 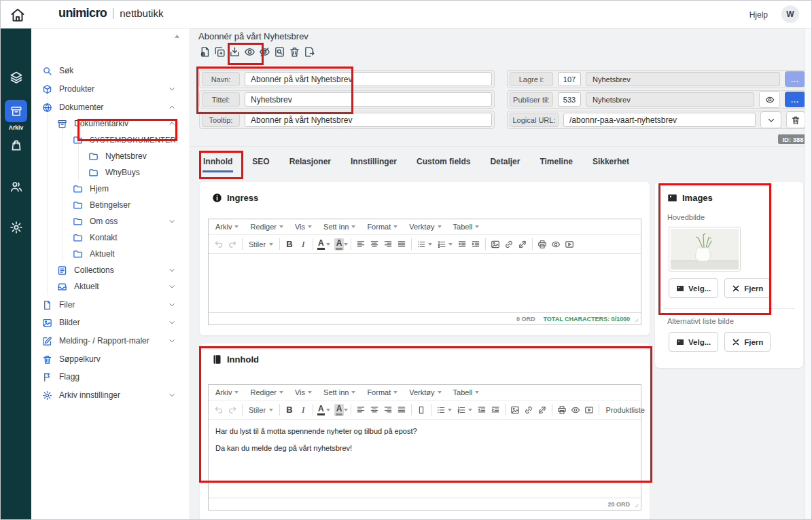 What do you see at coordinates (636, 505) in the screenshot?
I see `resize-handle-icon` at bounding box center [636, 505].